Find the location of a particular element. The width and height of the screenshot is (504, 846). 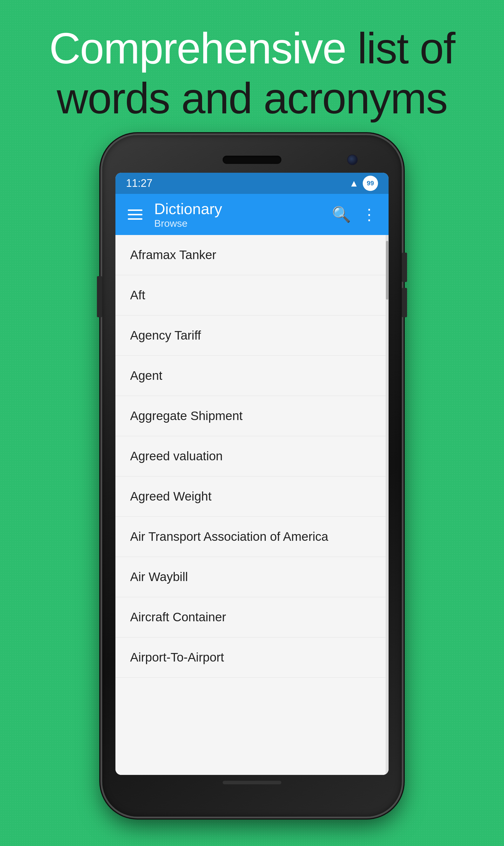

phone-top is located at coordinates (252, 160).